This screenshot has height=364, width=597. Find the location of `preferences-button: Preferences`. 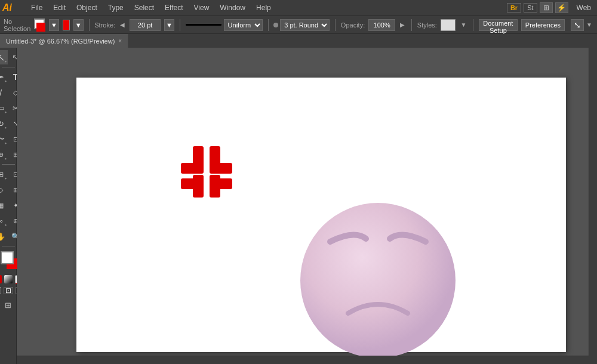

preferences-button: Preferences is located at coordinates (543, 25).